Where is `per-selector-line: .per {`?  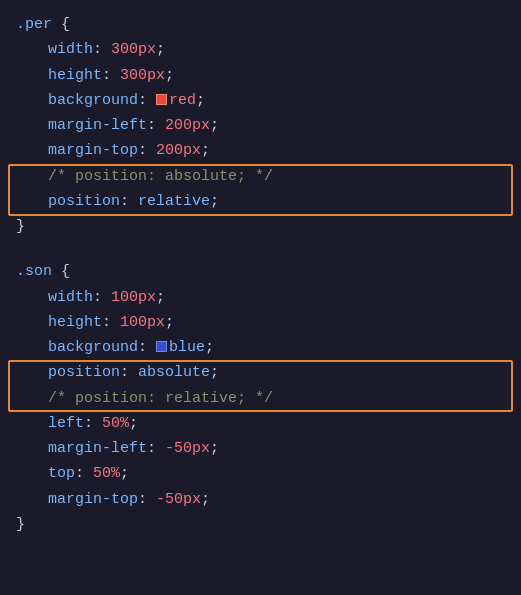
per-selector-line: .per { is located at coordinates (260, 24).